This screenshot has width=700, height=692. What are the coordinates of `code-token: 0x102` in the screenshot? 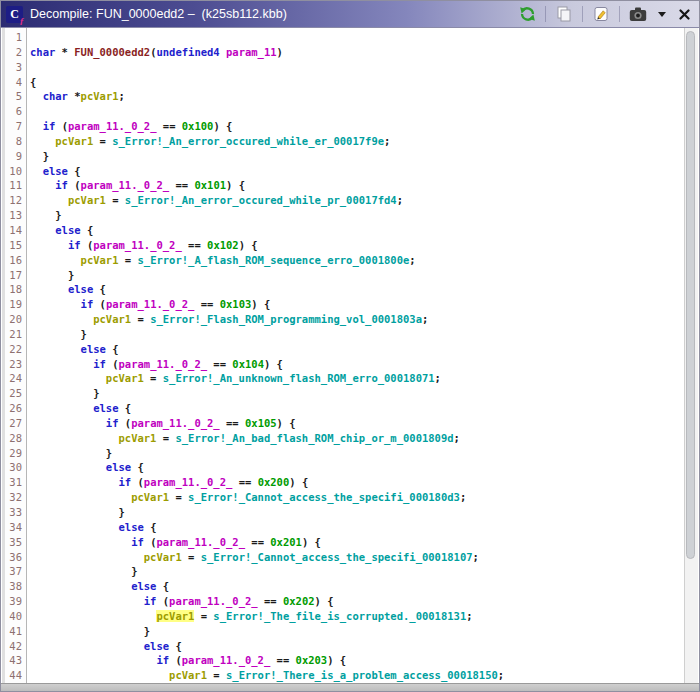 It's located at (223, 245).